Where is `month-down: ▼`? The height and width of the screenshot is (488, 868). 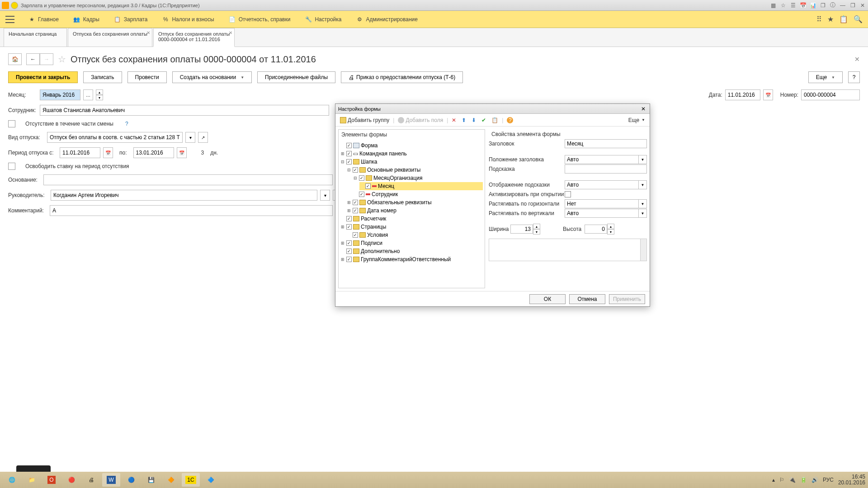 month-down: ▼ is located at coordinates (99, 98).